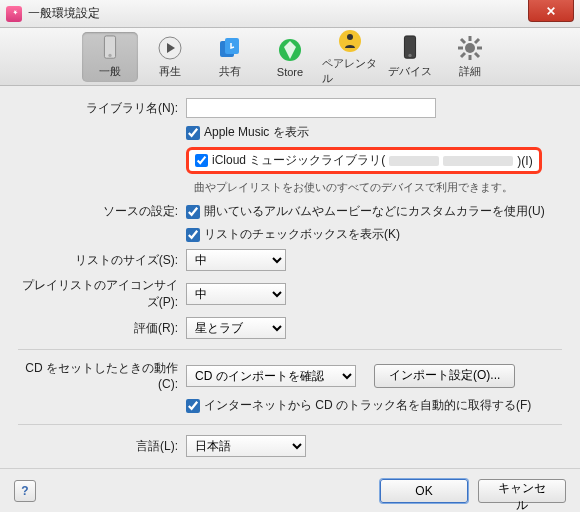 This screenshot has height=512, width=580. What do you see at coordinates (350, 41) in the screenshot?
I see `parental-icon` at bounding box center [350, 41].